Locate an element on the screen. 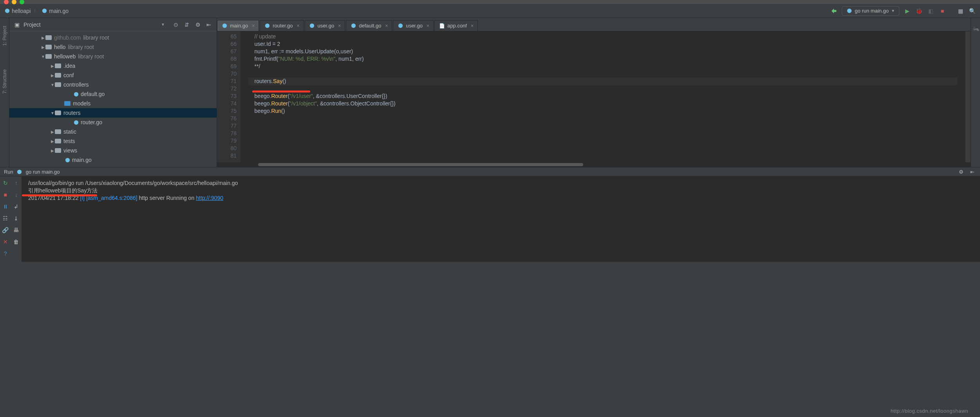 This screenshot has width=980, height=417. project-tree: ▶github.comlibrary root▶hellolibrary roo… is located at coordinates (113, 99).